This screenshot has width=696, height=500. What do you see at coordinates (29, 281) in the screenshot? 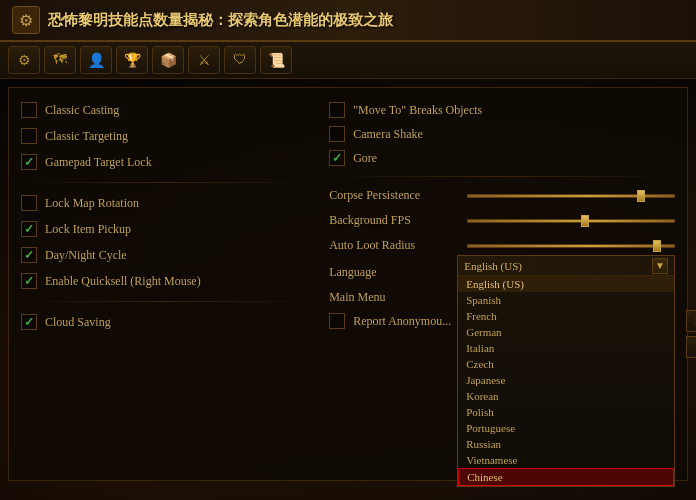
I see `enable-quicksell-checkbox: ✓` at bounding box center [29, 281].